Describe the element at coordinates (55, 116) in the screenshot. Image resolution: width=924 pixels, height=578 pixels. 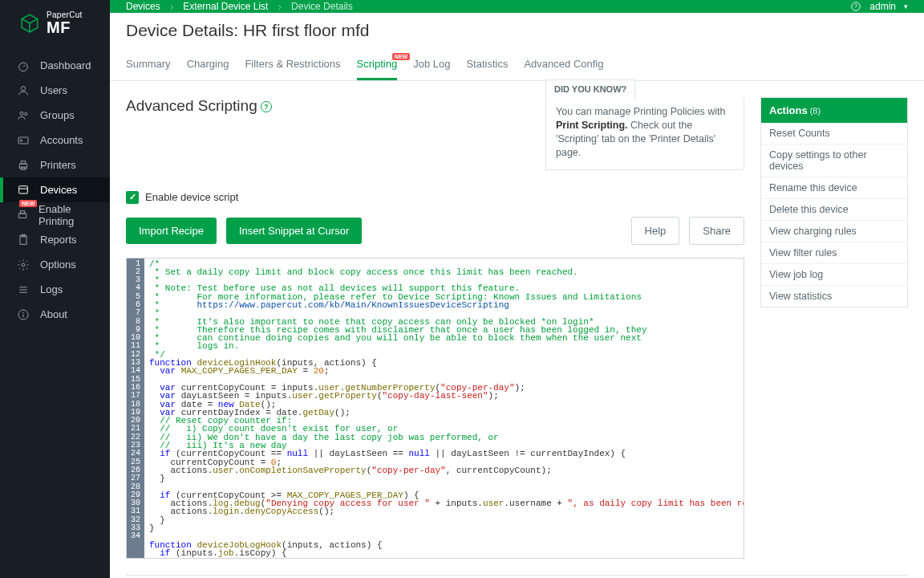
I see `nav-groups: Groups` at that location.